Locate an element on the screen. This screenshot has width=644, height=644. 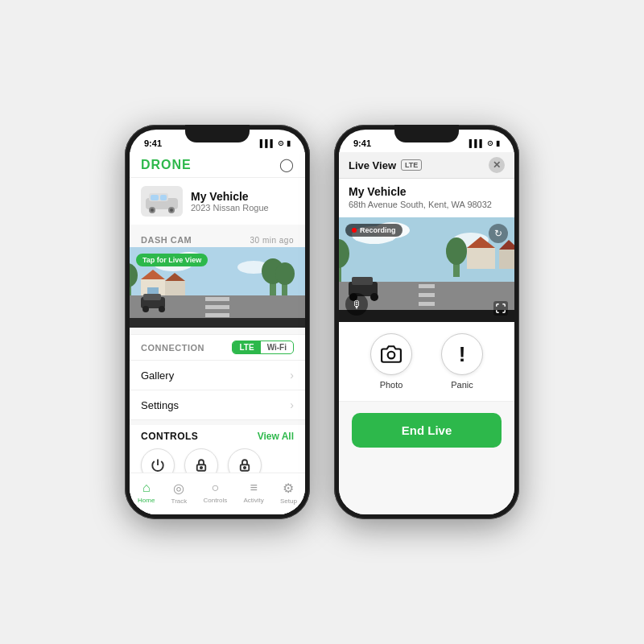
time-left: 9:41 is located at coordinates (153, 143).